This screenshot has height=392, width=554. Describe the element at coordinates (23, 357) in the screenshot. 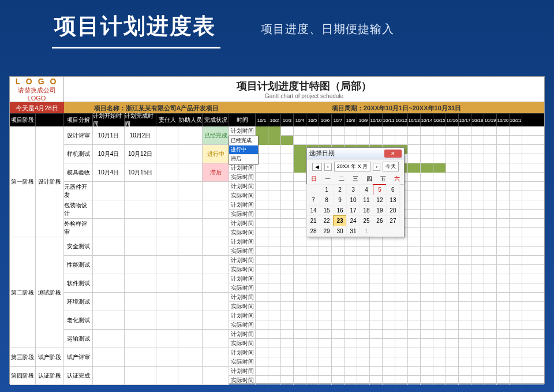

I see `stage-cell: 第三阶段` at that location.